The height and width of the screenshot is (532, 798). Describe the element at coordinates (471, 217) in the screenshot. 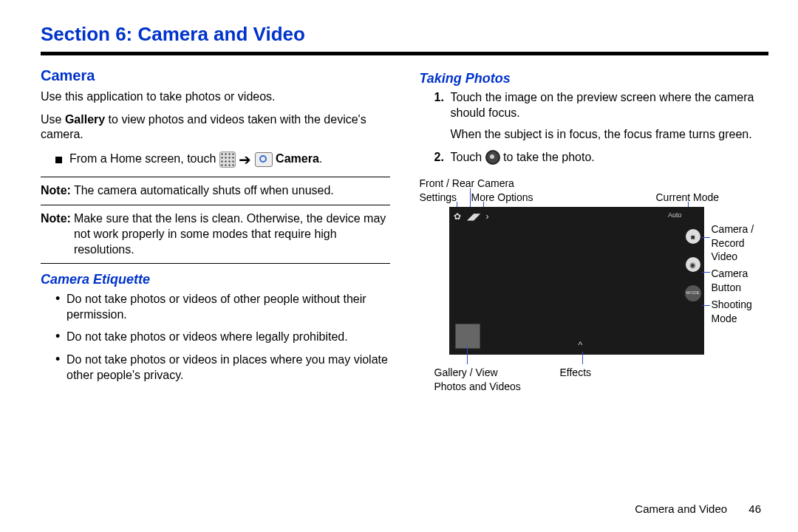

I see `camera-top-icons: ✿ ◢◤ ›` at that location.